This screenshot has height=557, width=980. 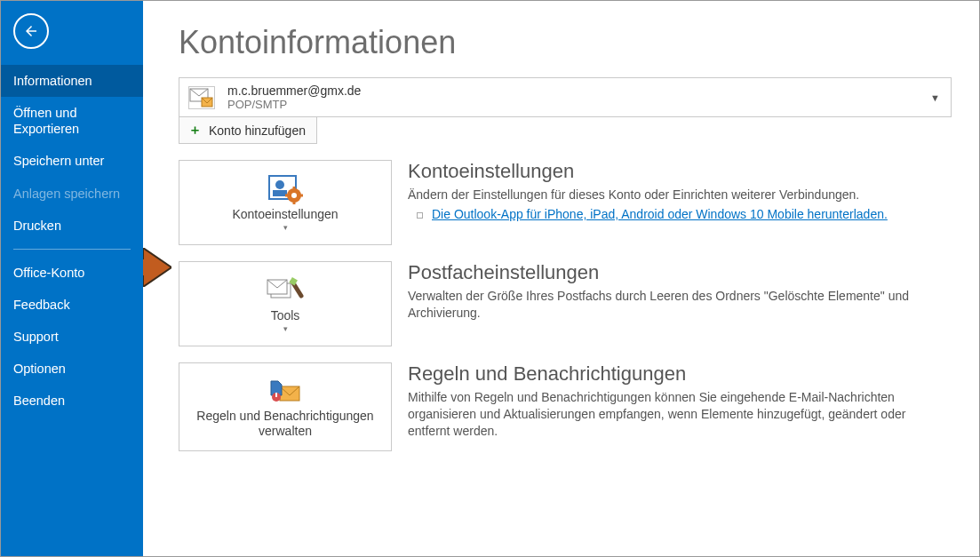 What do you see at coordinates (567, 304) in the screenshot?
I see `row-postfacheinstellungen: Tools ▾ Postfacheinstellungen Verwalten …` at bounding box center [567, 304].